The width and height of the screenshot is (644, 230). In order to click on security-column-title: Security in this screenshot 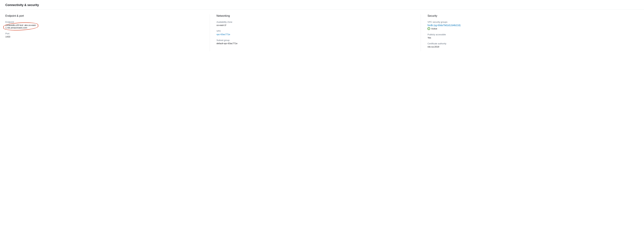, I will do `click(530, 16)`.